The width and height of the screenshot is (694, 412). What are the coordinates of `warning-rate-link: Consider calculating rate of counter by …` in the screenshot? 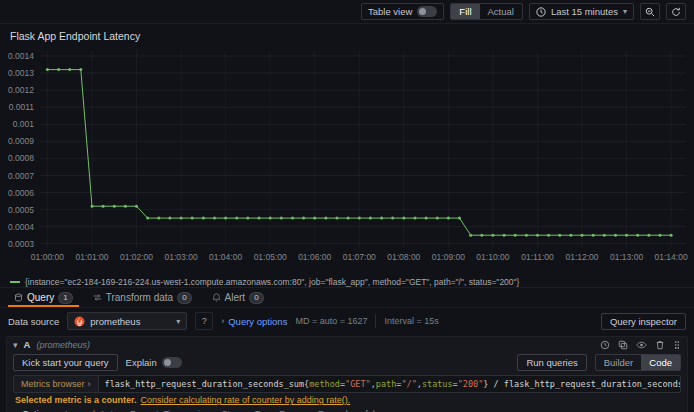 It's located at (246, 400).